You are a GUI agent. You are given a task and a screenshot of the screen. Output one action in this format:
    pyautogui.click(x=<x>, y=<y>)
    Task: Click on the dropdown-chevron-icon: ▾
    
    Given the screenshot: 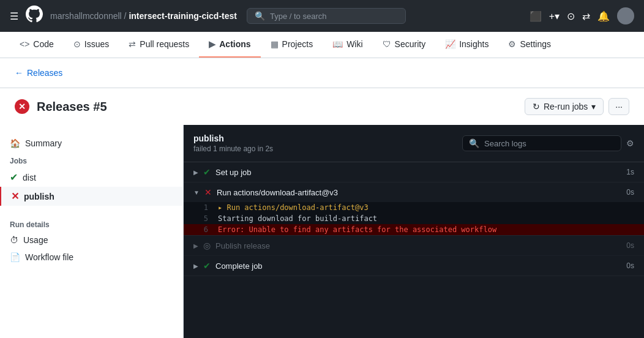 What is the action you would take?
    pyautogui.click(x=594, y=107)
    